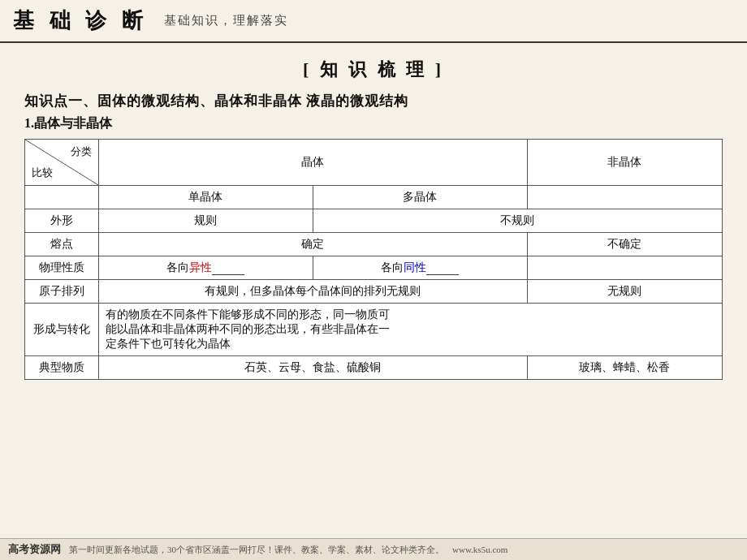 This screenshot has height=560, width=747. Describe the element at coordinates (415, 268) in the screenshot. I see `isotropy-label: 同性` at that location.